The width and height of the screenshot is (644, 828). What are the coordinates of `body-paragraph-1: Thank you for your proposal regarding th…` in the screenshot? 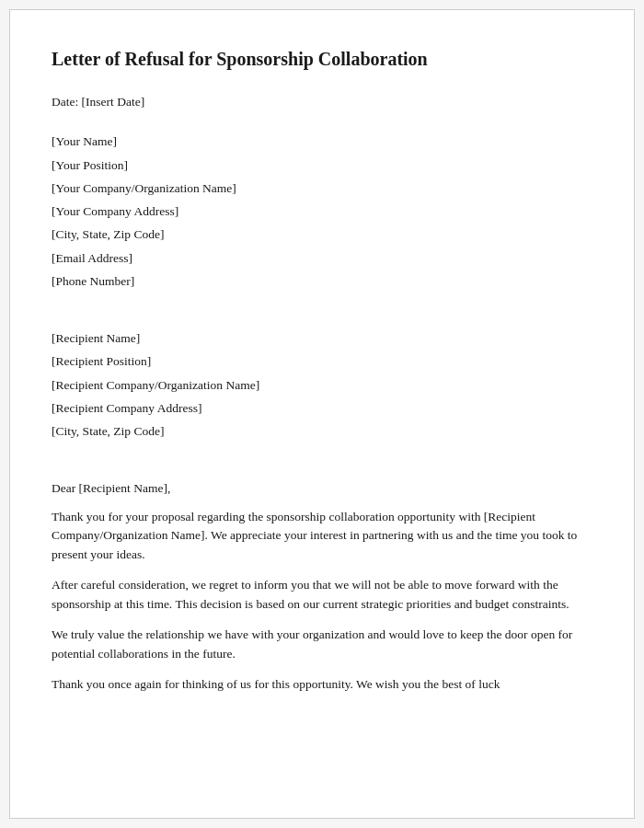 It's located at (322, 537).